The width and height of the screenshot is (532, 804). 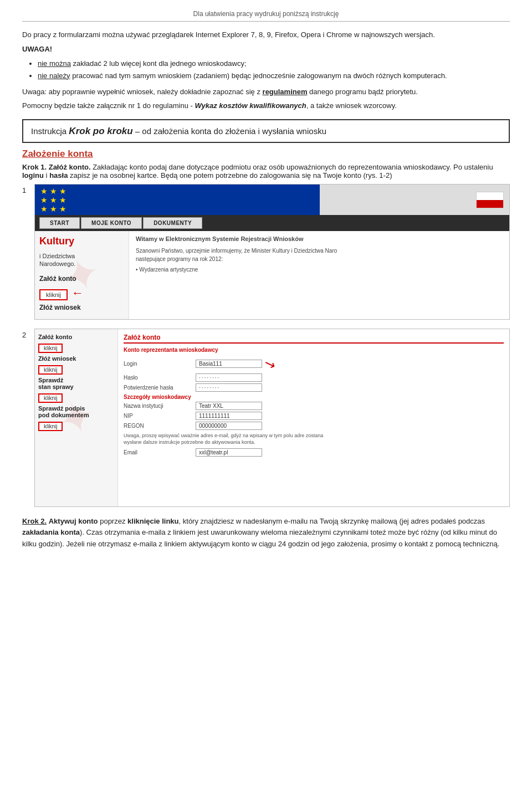 I want to click on zalozenie-header: Założenie konta, so click(x=266, y=154).